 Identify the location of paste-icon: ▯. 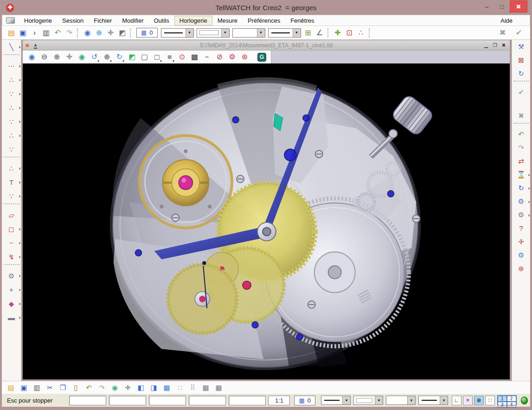
(76, 388).